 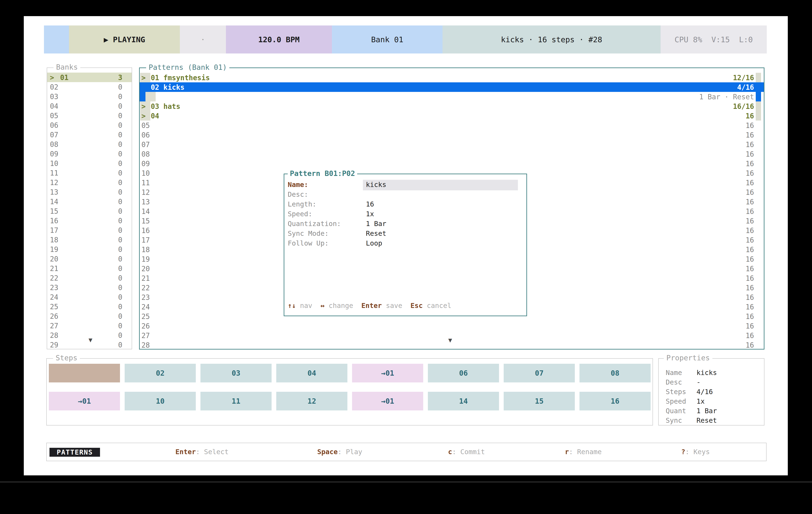 I want to click on bank-number: 25, so click(x=54, y=307).